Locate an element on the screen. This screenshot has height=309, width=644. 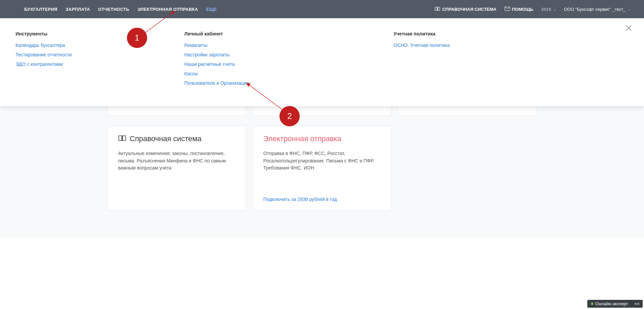
nav-salary: ЗАРПЛАТА is located at coordinates (78, 9).